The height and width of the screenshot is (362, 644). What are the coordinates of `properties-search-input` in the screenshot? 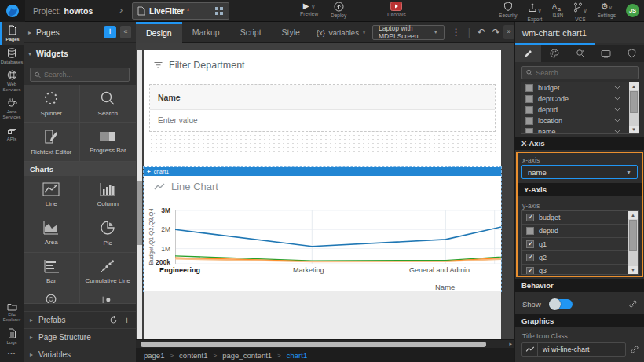 It's located at (584, 73).